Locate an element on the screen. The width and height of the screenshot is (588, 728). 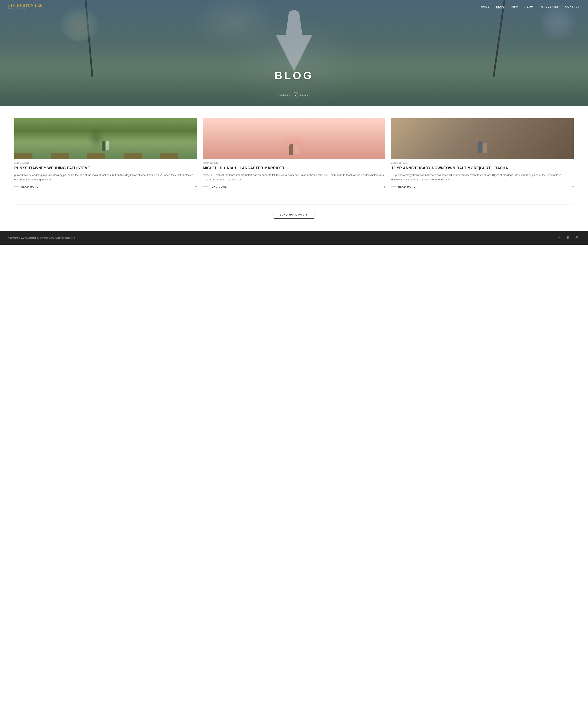
blog-section: August 5, 2016 PUNXSUTAWNEY WEDDING PATI… is located at coordinates (294, 155).